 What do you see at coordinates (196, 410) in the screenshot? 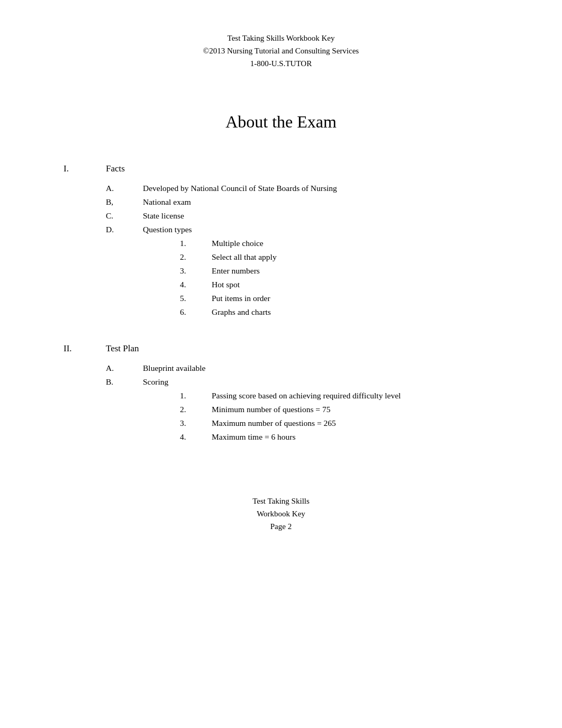
I see `sub-item-number-1-1-1: 2.` at bounding box center [196, 410].